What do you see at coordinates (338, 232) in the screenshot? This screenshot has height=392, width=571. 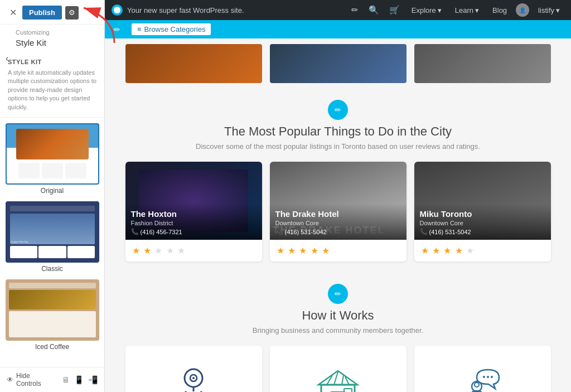 I see `drake-phone-row: 📞 (416) 531-5042` at bounding box center [338, 232].